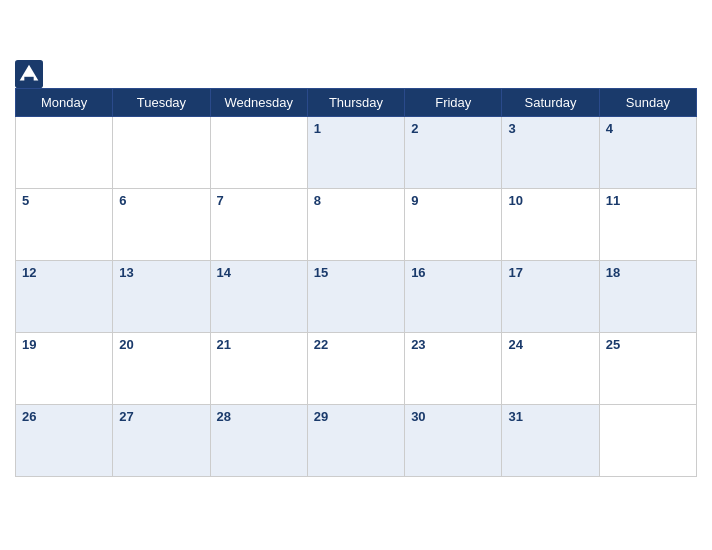  I want to click on calendar-cell: 19, so click(64, 369).